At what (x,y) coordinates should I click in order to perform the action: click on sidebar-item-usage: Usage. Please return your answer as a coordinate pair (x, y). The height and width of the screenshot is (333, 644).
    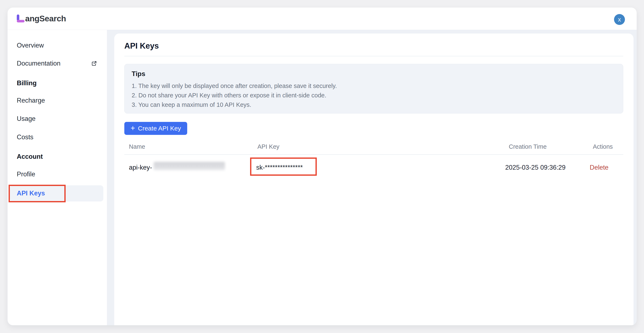
    Looking at the image, I should click on (26, 119).